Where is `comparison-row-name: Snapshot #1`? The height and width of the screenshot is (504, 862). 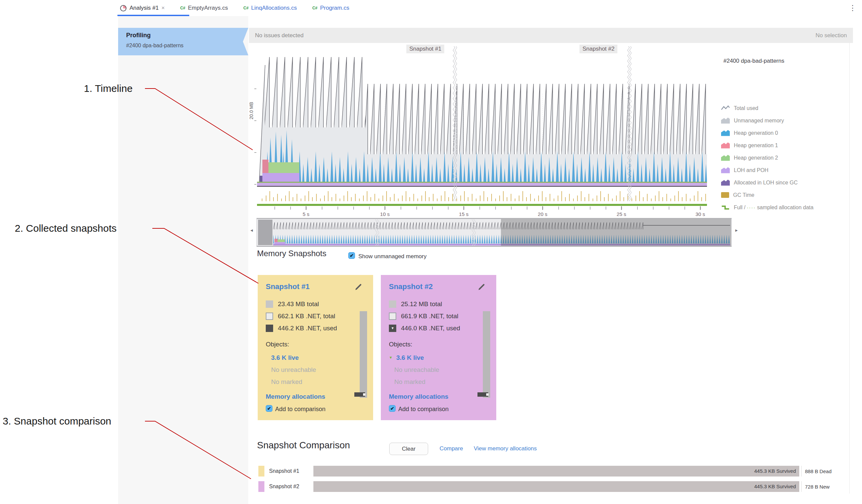 comparison-row-name: Snapshot #1 is located at coordinates (291, 471).